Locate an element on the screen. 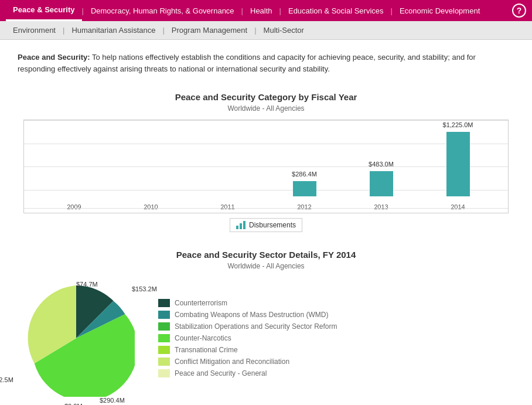 The height and width of the screenshot is (405, 532). legend-button-container: Disbursements is located at coordinates (266, 225).